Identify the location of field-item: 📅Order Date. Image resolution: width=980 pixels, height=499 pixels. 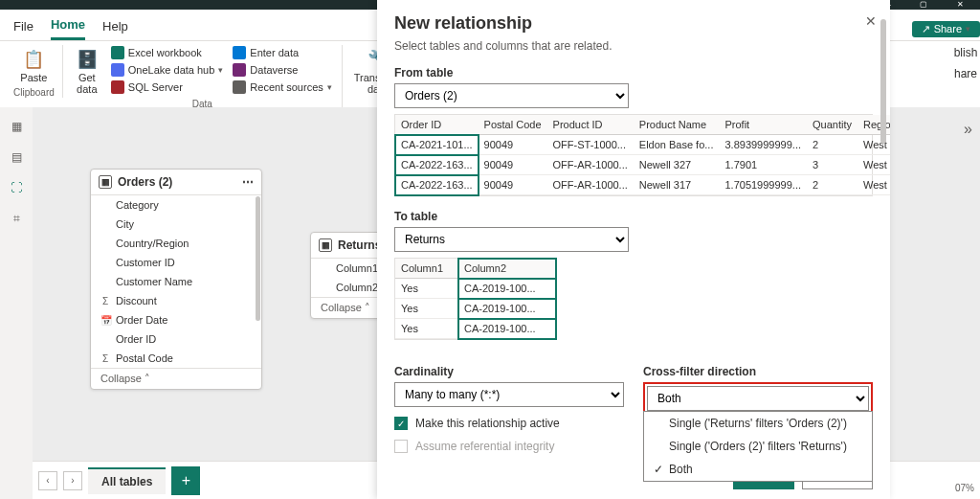
(176, 320).